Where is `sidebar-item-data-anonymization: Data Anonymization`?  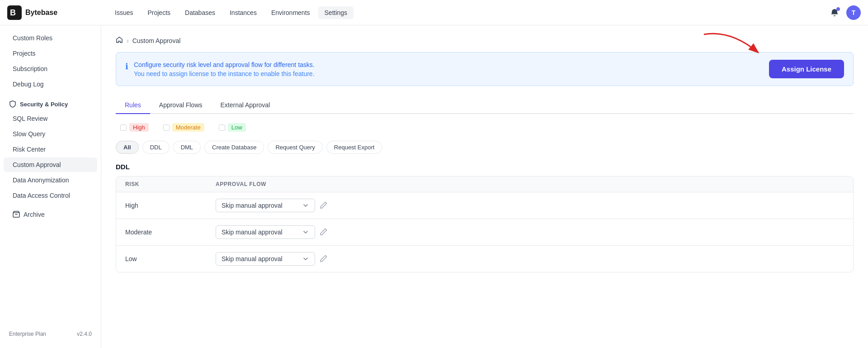
sidebar-item-data-anonymization: Data Anonymization is located at coordinates (51, 180).